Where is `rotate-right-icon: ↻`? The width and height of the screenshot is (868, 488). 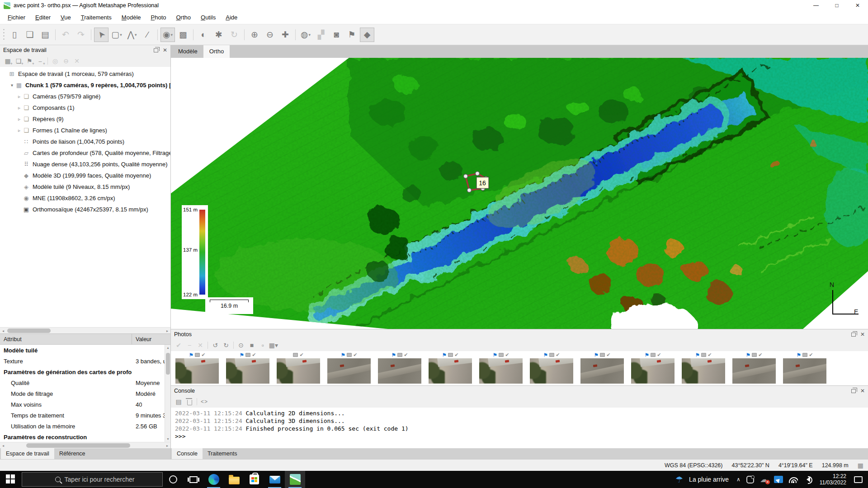 rotate-right-icon: ↻ is located at coordinates (226, 345).